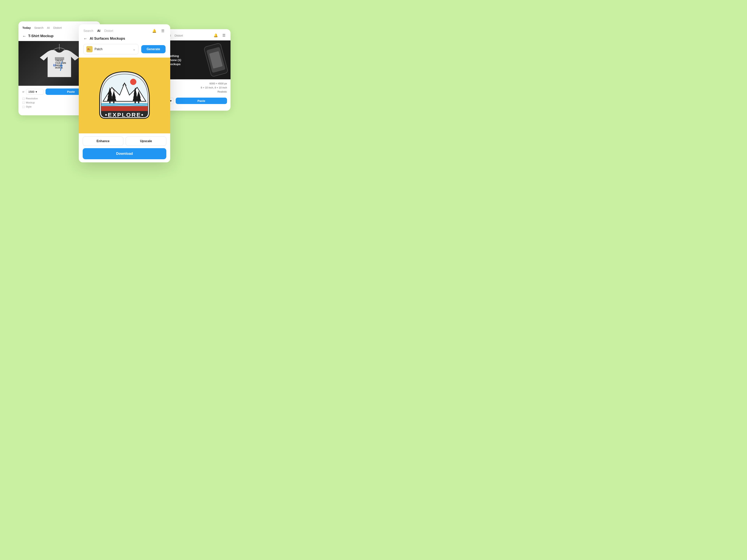 The width and height of the screenshot is (747, 560). Describe the element at coordinates (54, 65) in the screenshot. I see `svg-text: u` at that location.